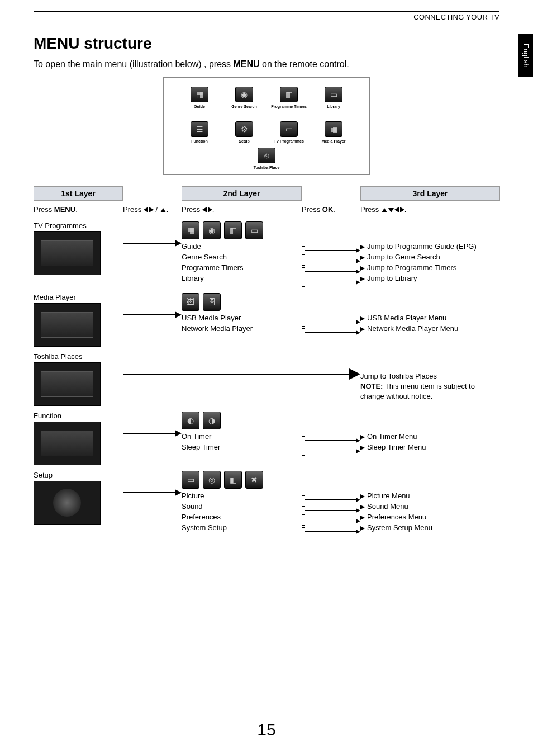 Image resolution: width=533 pixels, height=756 pixels. I want to click on layer3-item: Picture Menu, so click(430, 497).